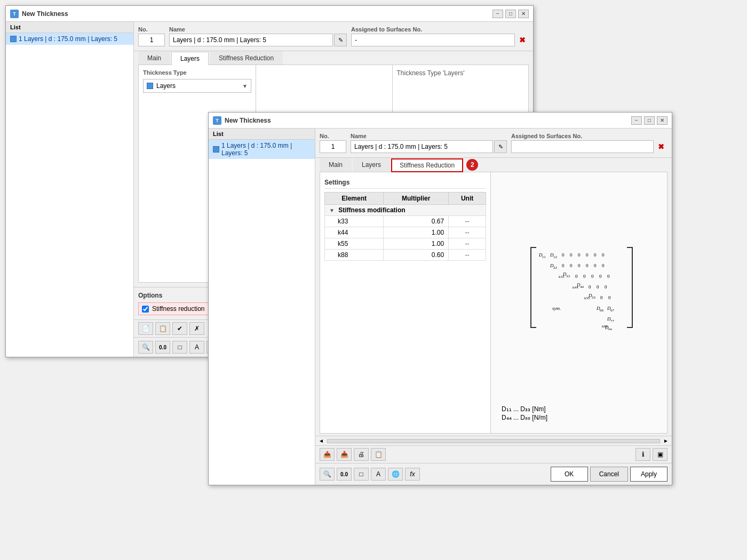 The height and width of the screenshot is (560, 747). What do you see at coordinates (197, 73) in the screenshot?
I see `bg-thickness-label: Thickness Type` at bounding box center [197, 73].